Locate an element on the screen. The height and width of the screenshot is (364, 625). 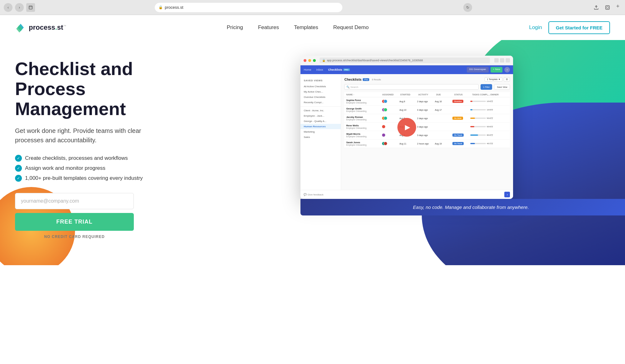
app-header-actions: 1 Template ▼ ☰ is located at coordinates (497, 79).